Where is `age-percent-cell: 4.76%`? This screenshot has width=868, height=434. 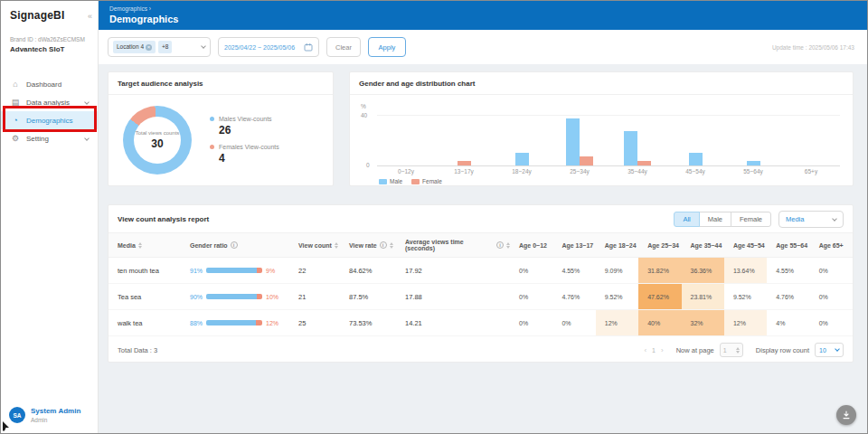
age-percent-cell: 4.76% is located at coordinates (788, 297).